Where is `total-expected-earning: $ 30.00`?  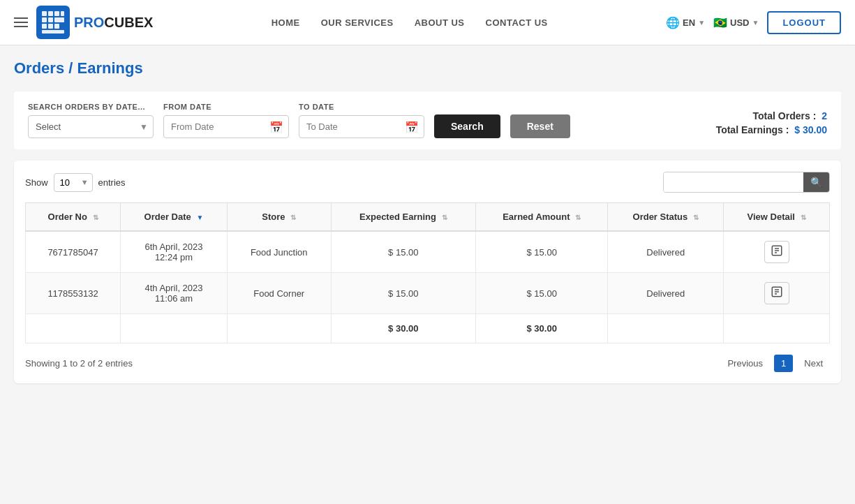
total-expected-earning: $ 30.00 is located at coordinates (403, 329).